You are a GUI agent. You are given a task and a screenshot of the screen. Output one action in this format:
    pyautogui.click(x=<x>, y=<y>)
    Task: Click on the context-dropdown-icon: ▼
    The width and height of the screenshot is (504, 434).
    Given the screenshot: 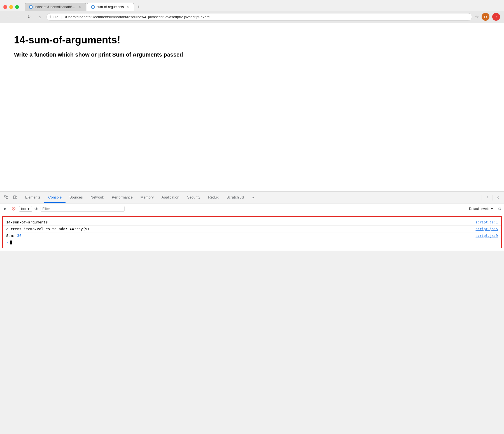 What is the action you would take?
    pyautogui.click(x=29, y=209)
    